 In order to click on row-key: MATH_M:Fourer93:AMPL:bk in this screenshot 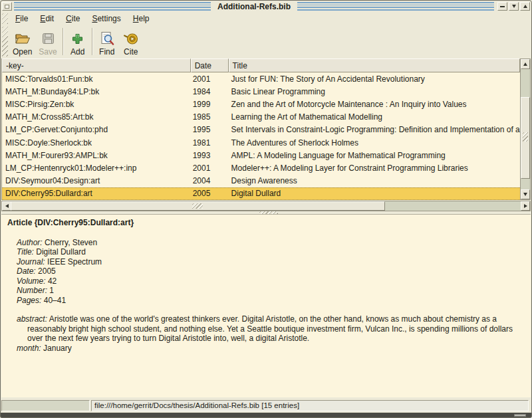, I will do `click(96, 156)`.